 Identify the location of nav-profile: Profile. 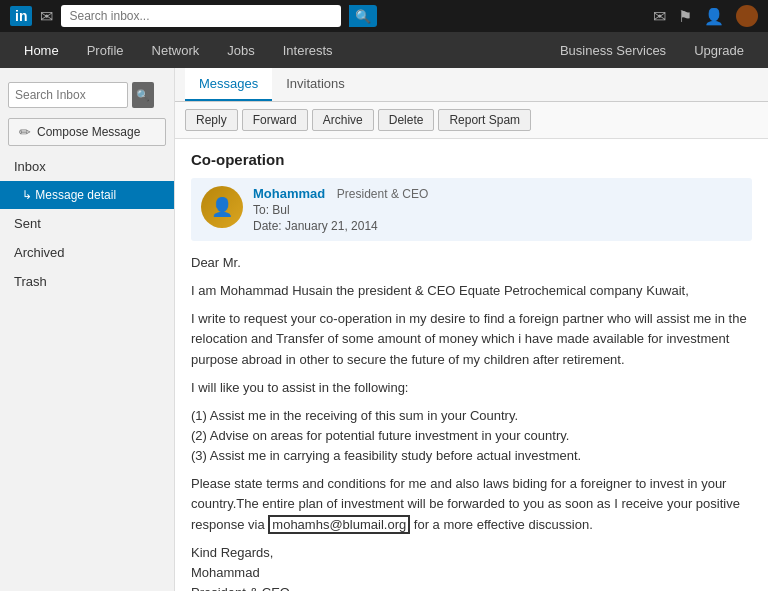
(106, 50).